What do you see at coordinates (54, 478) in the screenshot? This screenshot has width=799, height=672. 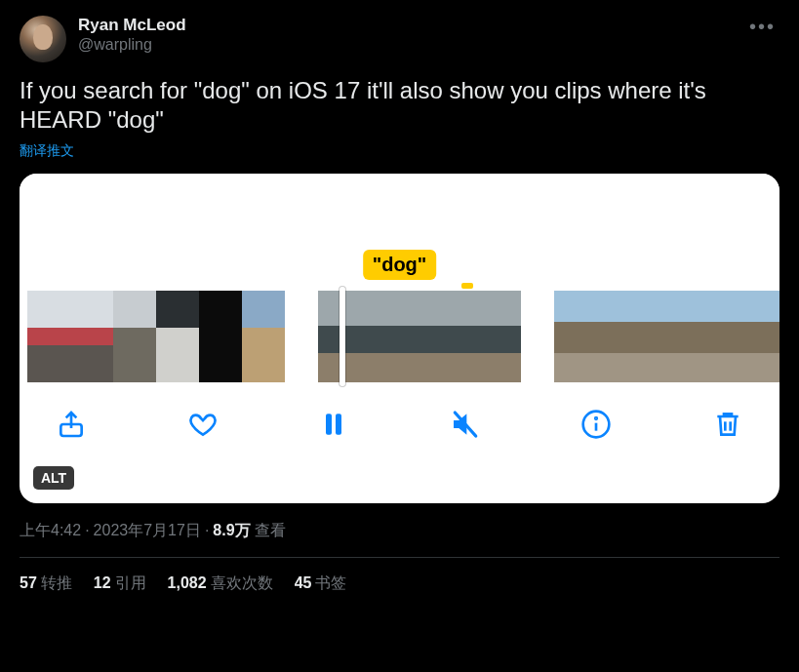 I see `alt-badge: ALT` at bounding box center [54, 478].